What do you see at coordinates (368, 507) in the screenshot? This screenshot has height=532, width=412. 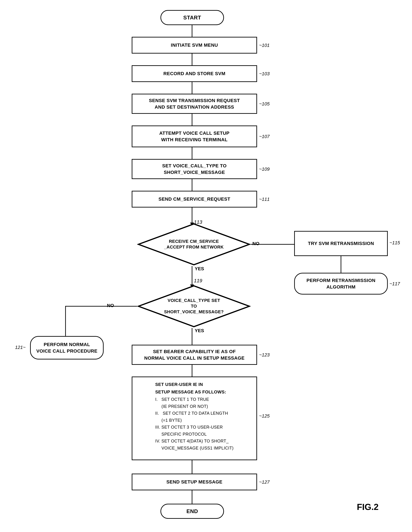 I see `fig-label: FIG.2` at bounding box center [368, 507].